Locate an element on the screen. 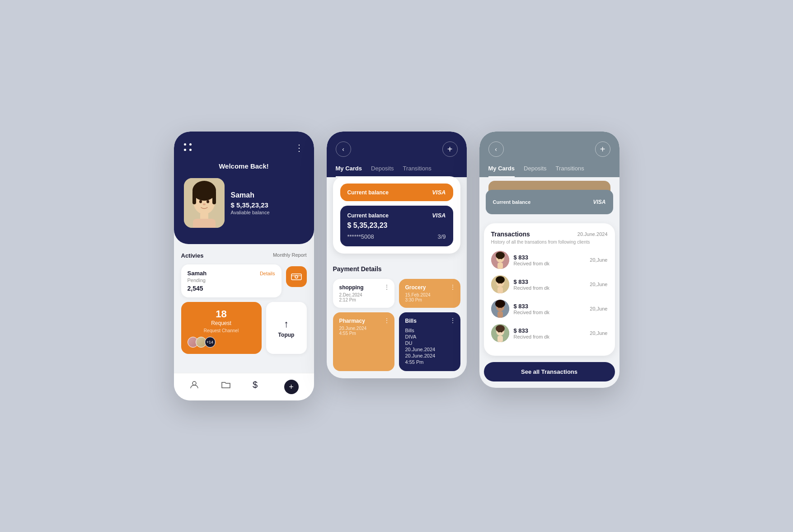 The height and width of the screenshot is (532, 793). trans-amount-3: $ 833 is located at coordinates (549, 306).